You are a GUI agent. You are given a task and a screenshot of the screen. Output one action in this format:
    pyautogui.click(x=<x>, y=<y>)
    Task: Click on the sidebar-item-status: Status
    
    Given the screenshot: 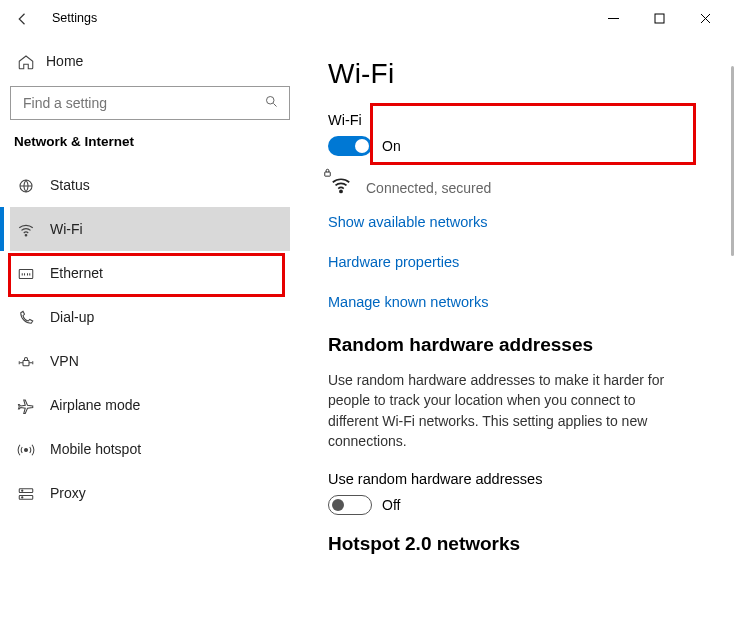 What is the action you would take?
    pyautogui.click(x=150, y=185)
    